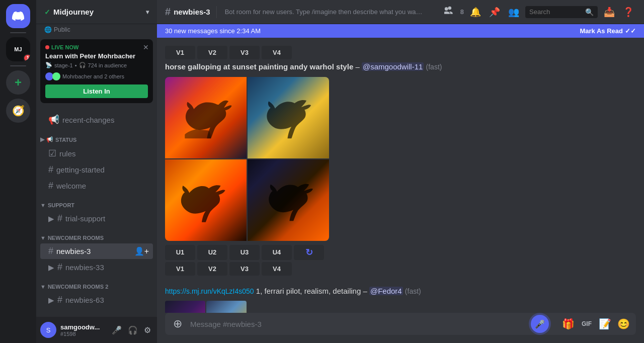 Image resolution: width=644 pixels, height=343 pixels. What do you see at coordinates (51, 268) in the screenshot?
I see `chevron-right-icon-3: ▶` at bounding box center [51, 268].